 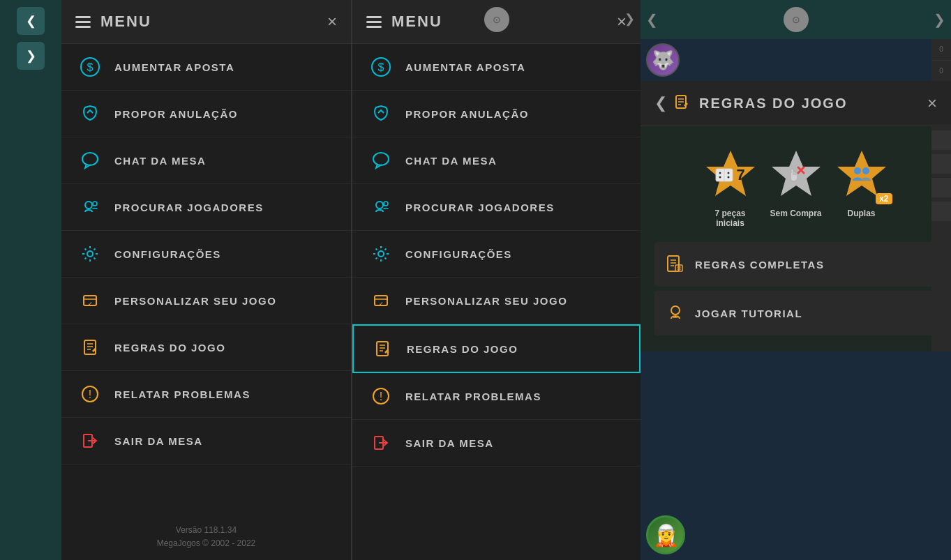 I want to click on menu-item-aumentar-aposta-left: $ AUMENTAR APOSTA, so click(x=207, y=67).